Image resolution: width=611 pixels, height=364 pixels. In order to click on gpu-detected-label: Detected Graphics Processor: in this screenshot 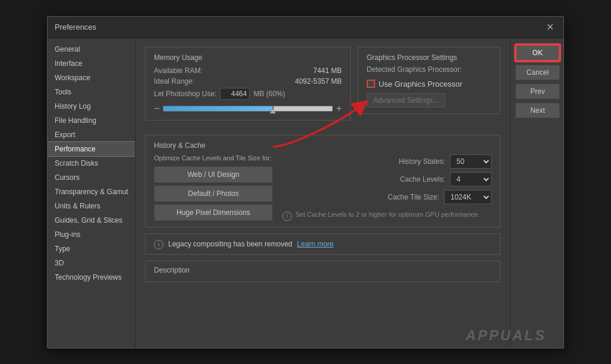, I will do `click(429, 69)`.